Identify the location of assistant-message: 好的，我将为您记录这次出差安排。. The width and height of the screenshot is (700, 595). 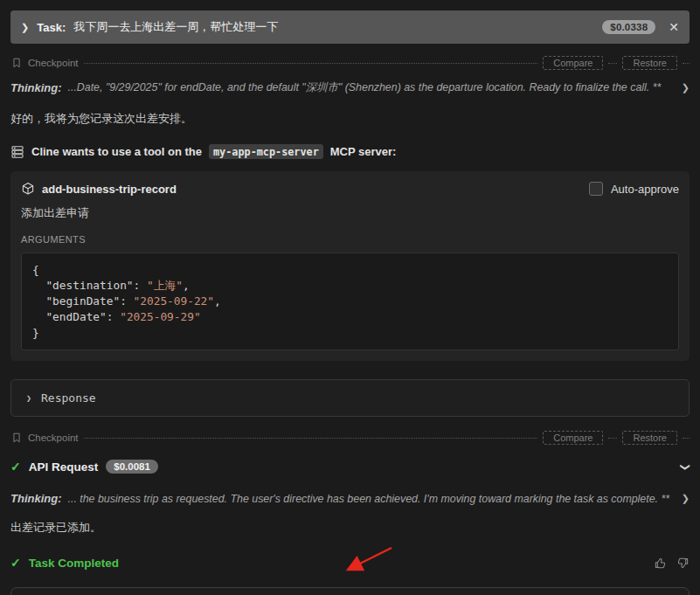
(350, 119).